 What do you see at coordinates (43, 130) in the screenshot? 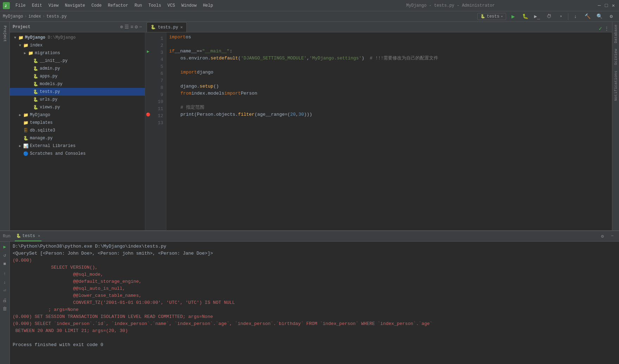
I see `sqlite-name: db.sqlite3` at bounding box center [43, 130].